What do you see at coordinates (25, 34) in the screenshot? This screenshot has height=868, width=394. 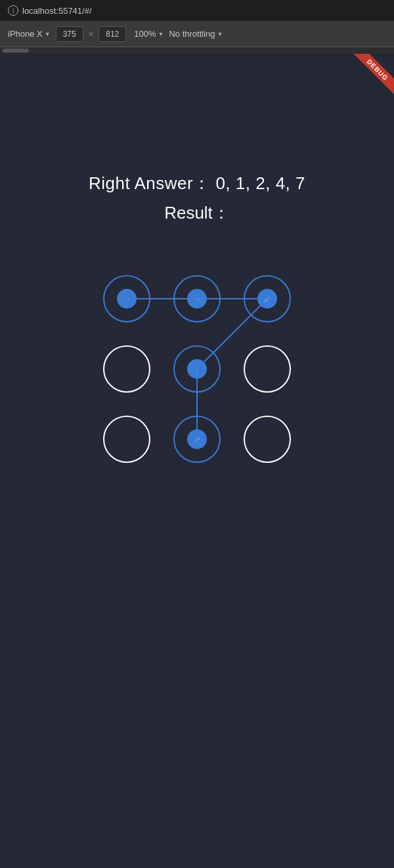 I see `device-label: iPhone X` at bounding box center [25, 34].